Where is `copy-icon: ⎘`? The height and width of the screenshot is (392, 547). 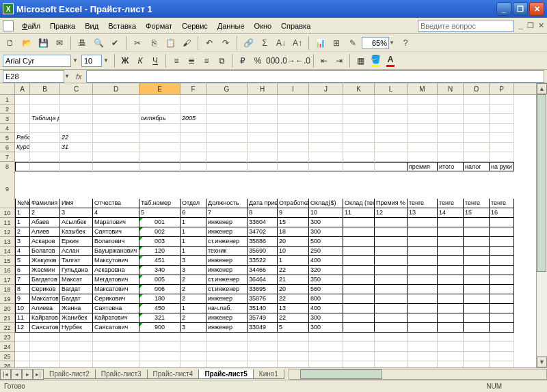 copy-icon: ⎘ is located at coordinates (154, 43).